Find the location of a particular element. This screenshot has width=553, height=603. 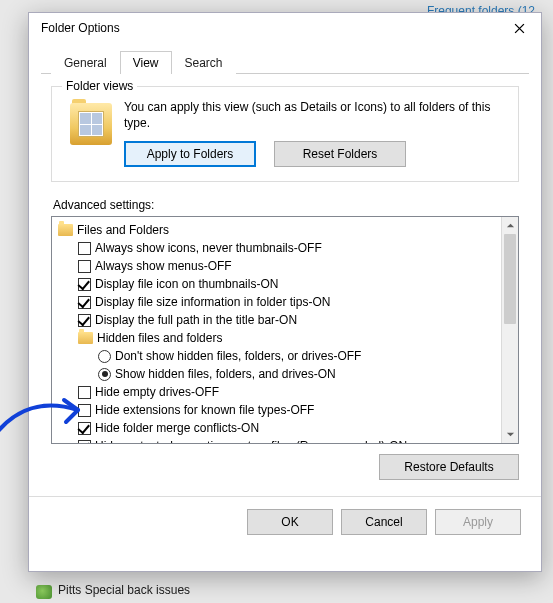

tree-item: Hide extensions for known file types-OFF is located at coordinates (276, 410).